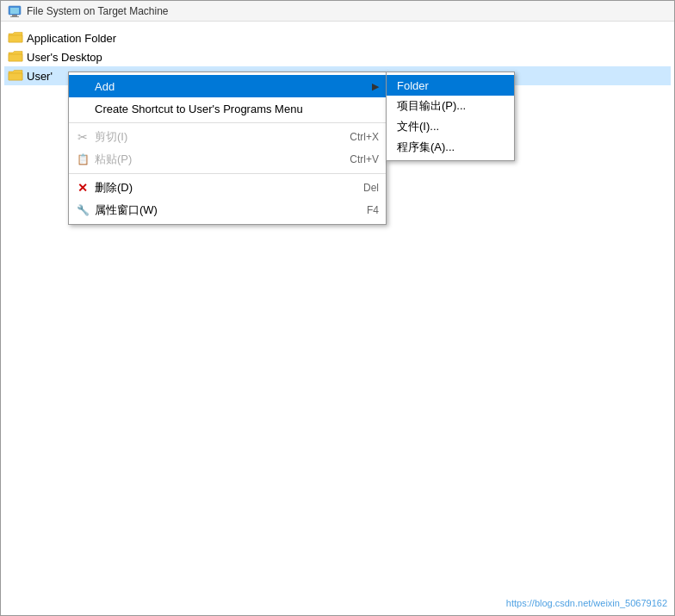  I want to click on properties-shortcut: F4, so click(373, 210).